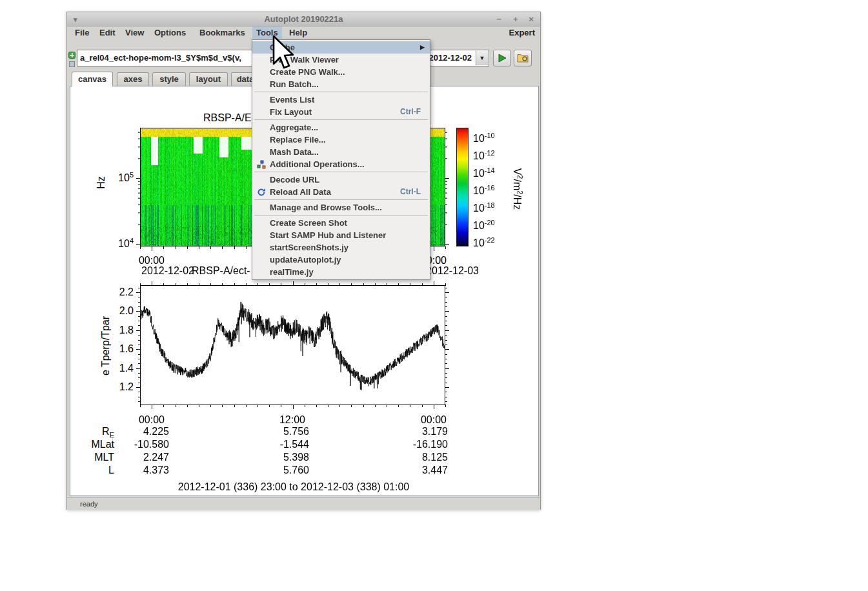  Describe the element at coordinates (416, 445) in the screenshot. I see `context-value: -16.190` at that location.